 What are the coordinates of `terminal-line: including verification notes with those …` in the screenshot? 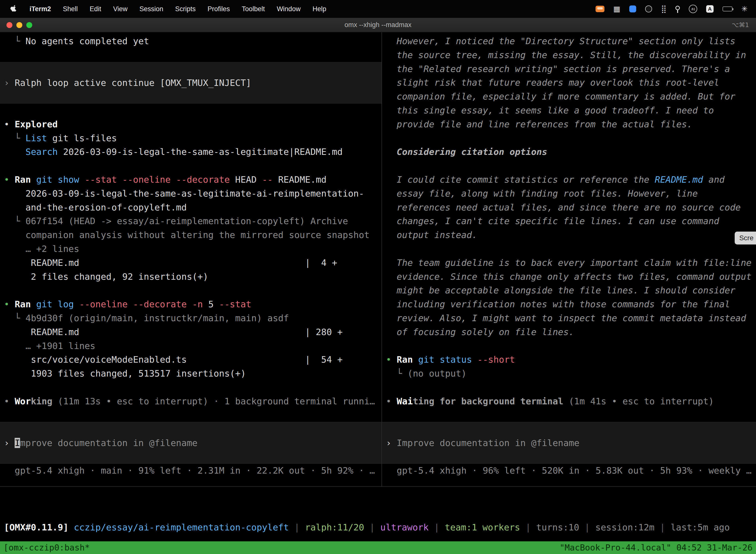 It's located at (569, 304).